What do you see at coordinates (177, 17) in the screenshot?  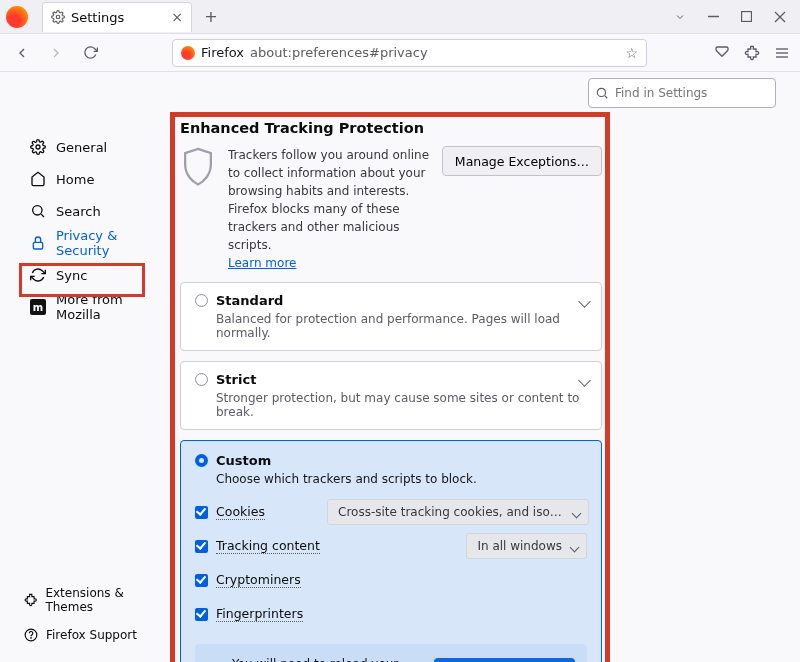 I see `close-tab-icon: ×` at bounding box center [177, 17].